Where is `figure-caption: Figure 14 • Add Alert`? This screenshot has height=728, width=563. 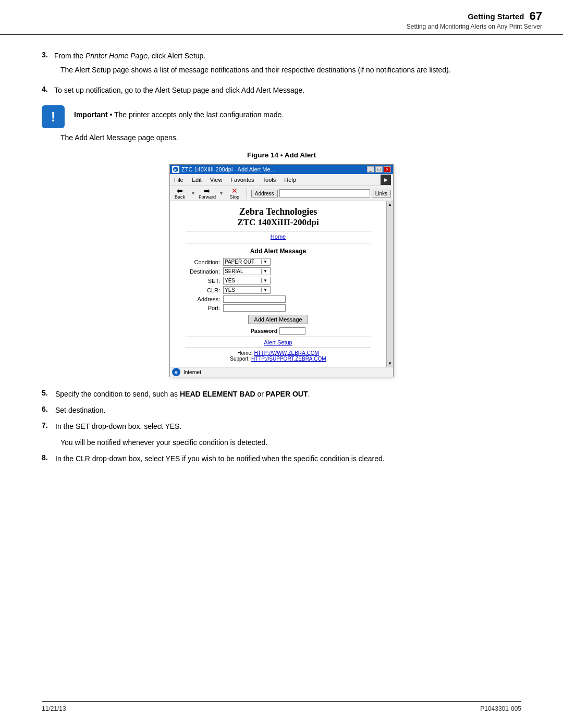
figure-caption: Figure 14 • Add Alert is located at coordinates (282, 155).